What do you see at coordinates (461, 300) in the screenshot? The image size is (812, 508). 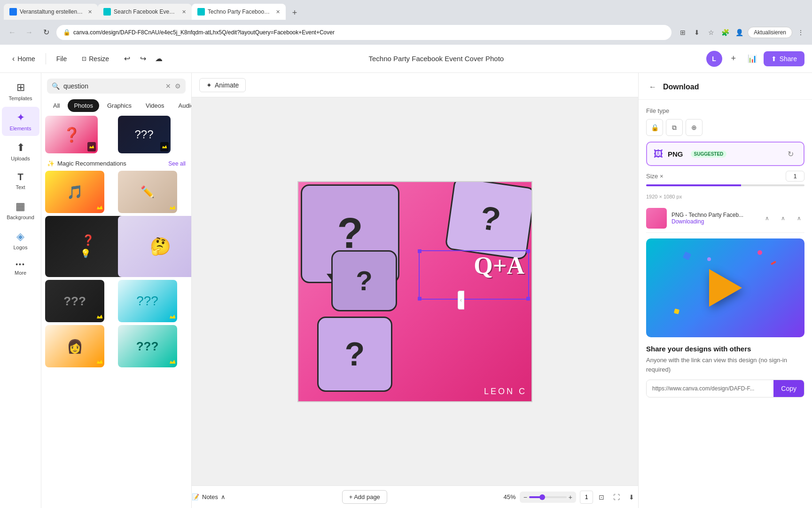 I see `panel-collapse-handle: ‹` at bounding box center [461, 300].